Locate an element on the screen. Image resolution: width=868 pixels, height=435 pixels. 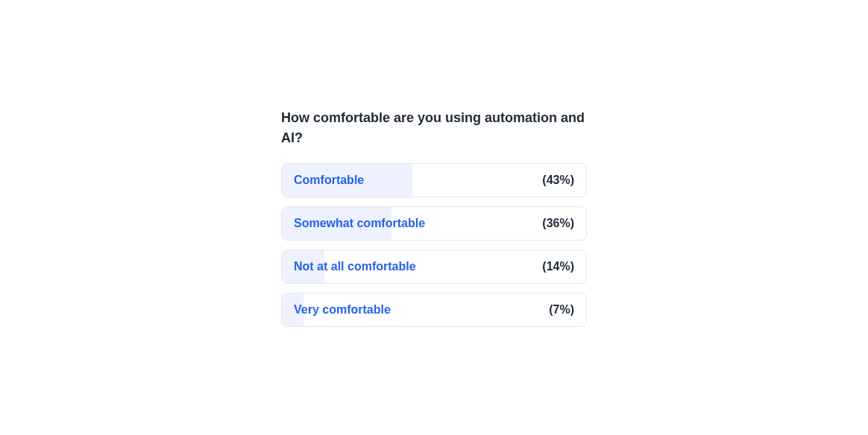
poll-content: Not at all comfortable (14%) is located at coordinates (434, 267).